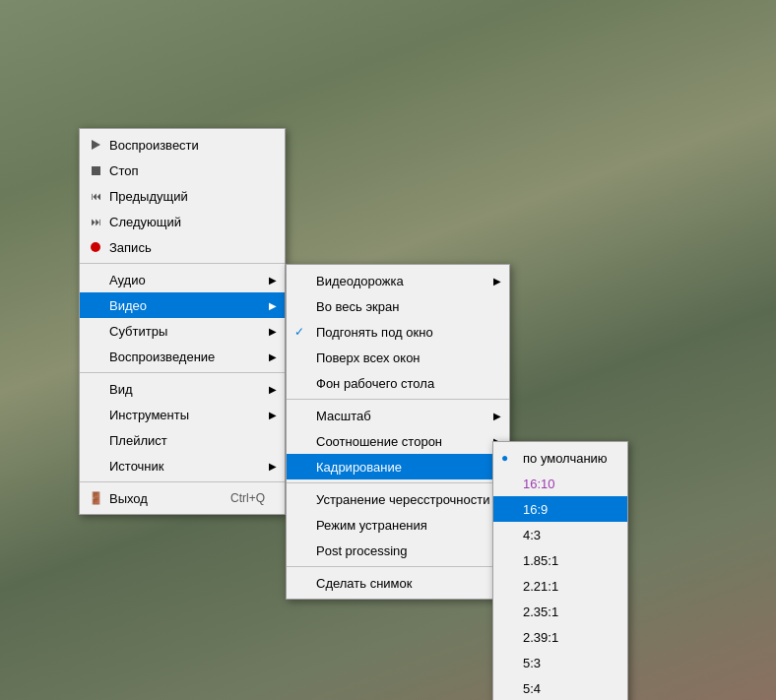  What do you see at coordinates (182, 321) in the screenshot?
I see `context-menu-main: Воспроизвести Стоп ⏮ Предыдущий ⏭ Следую…` at bounding box center [182, 321].